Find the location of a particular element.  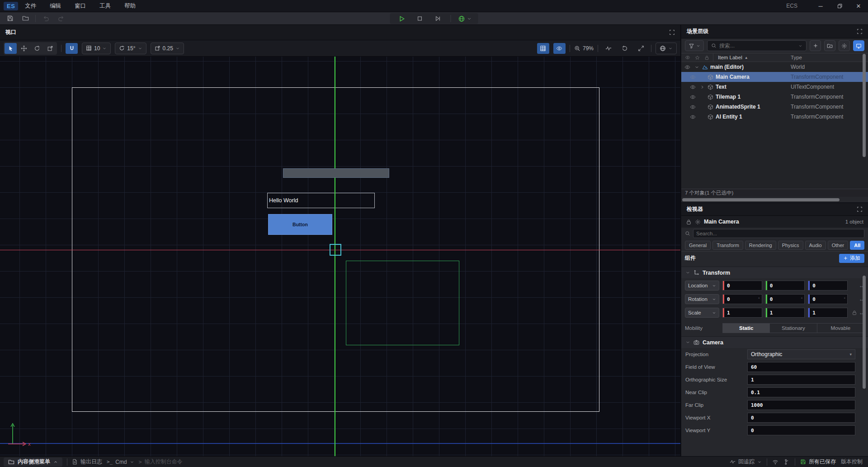

grid-snap-dropdown: 10 is located at coordinates (96, 48).